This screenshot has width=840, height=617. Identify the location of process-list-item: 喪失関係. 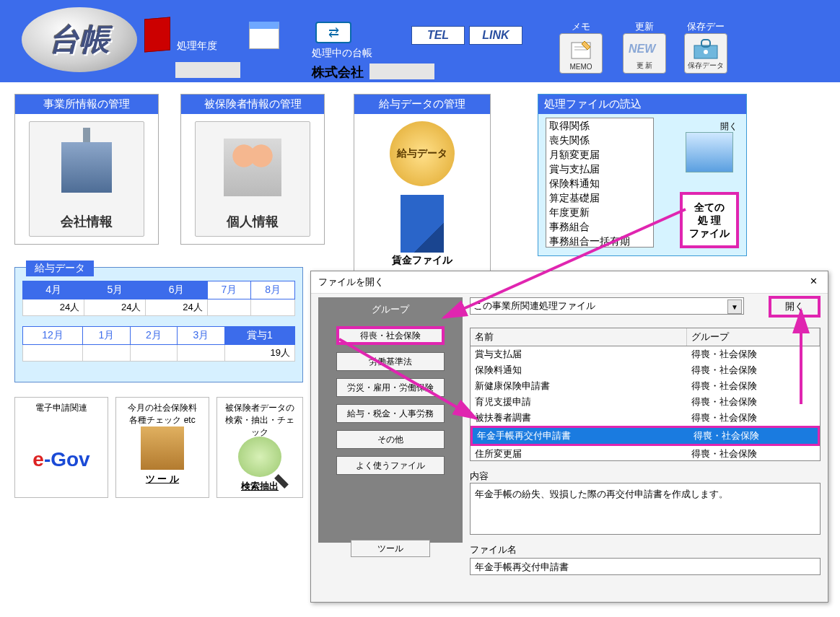
(600, 140).